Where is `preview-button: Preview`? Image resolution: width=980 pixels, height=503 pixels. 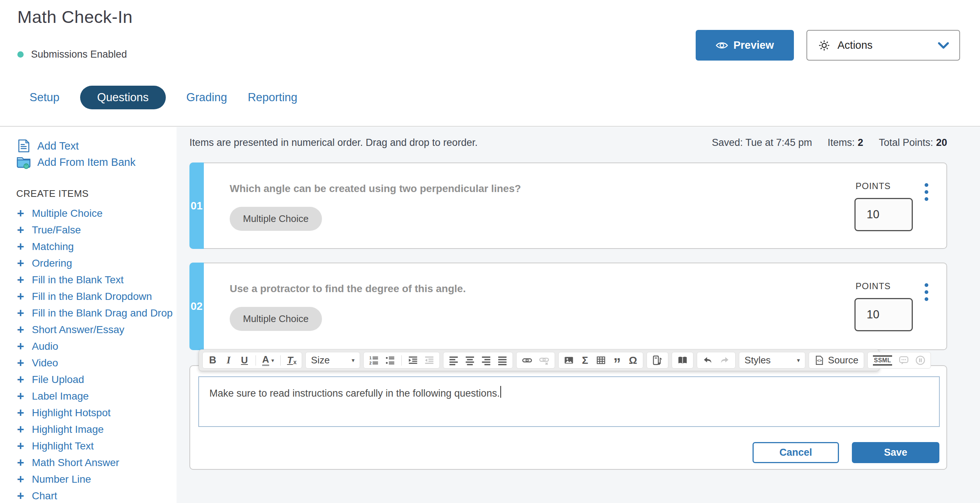 preview-button: Preview is located at coordinates (745, 45).